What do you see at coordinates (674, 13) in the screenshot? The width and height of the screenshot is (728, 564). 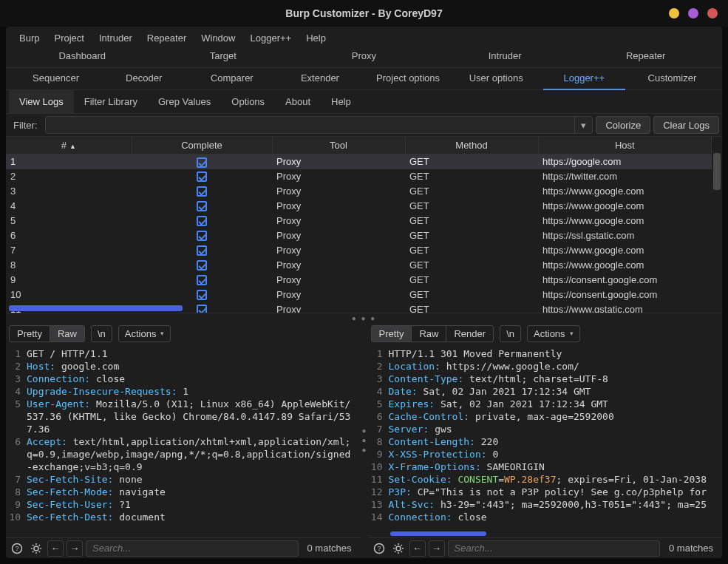 I see `window-minimize-button` at bounding box center [674, 13].